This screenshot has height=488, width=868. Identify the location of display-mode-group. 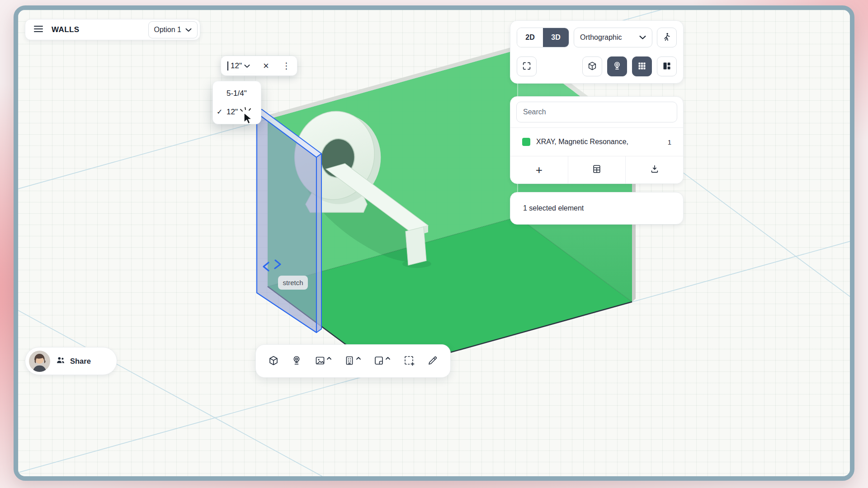
(629, 66).